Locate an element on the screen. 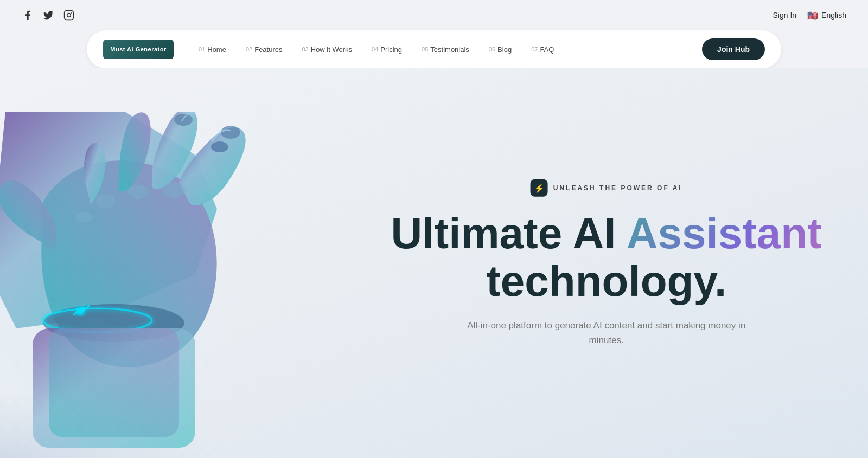  top-bar: Sign In 🇺🇸 English is located at coordinates (434, 15).